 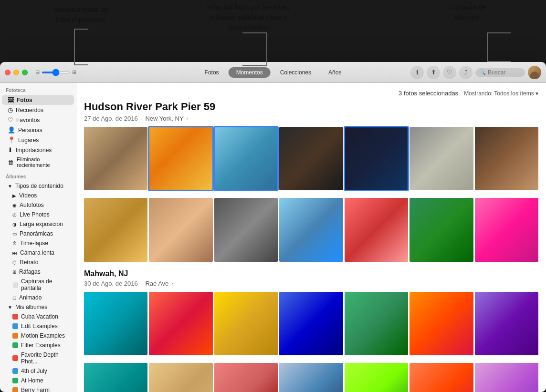 What do you see at coordinates (10, 110) in the screenshot?
I see `recuerdos-icon: ◷` at bounding box center [10, 110].